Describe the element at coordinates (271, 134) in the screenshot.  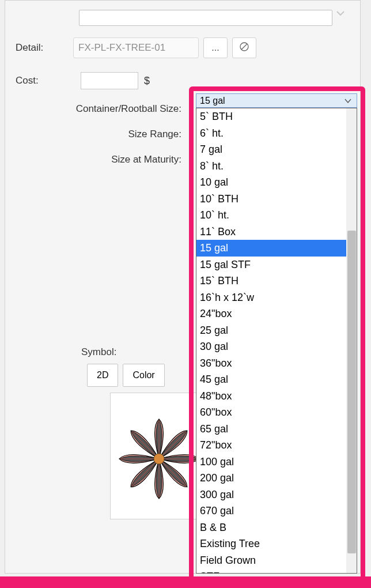
I see `dropdown-option: 6` ht.` at that location.